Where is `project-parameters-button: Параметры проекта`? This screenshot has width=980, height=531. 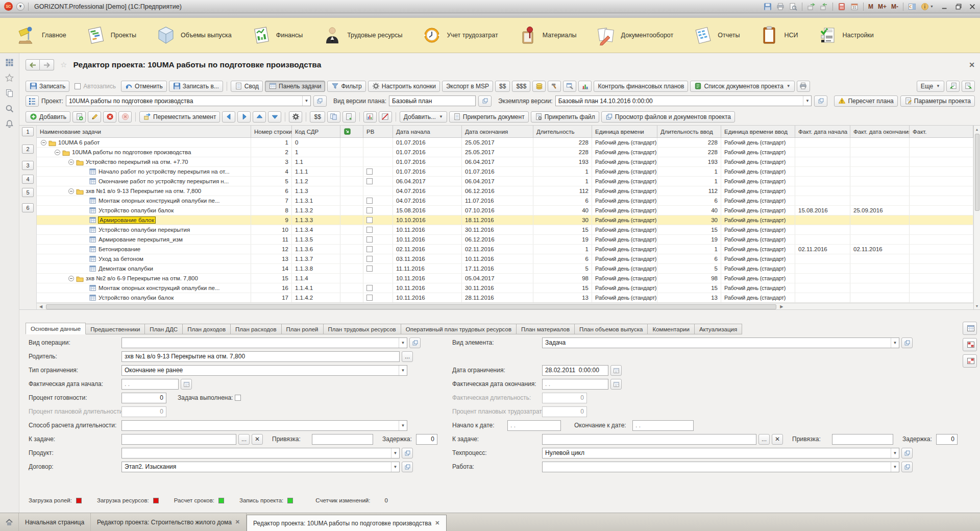
project-parameters-button: Параметры проекта is located at coordinates (938, 101).